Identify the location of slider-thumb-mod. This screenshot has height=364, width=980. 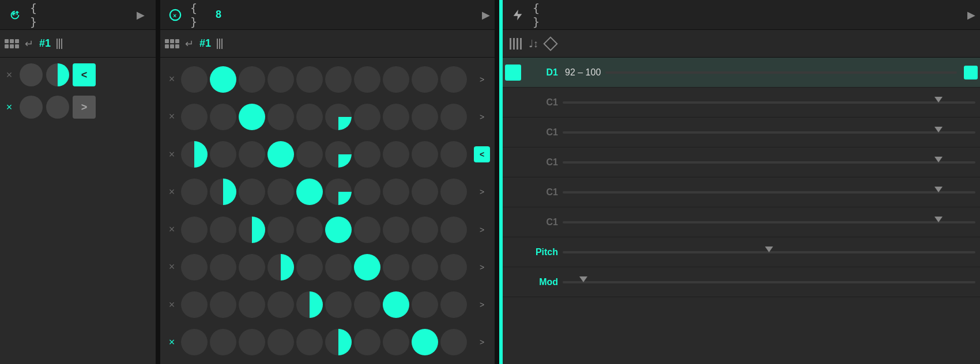
(583, 279).